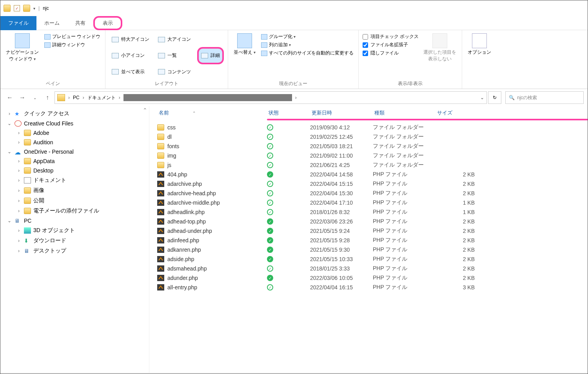 This screenshot has height=374, width=588. I want to click on layout-content: コンテンツ, so click(174, 72).